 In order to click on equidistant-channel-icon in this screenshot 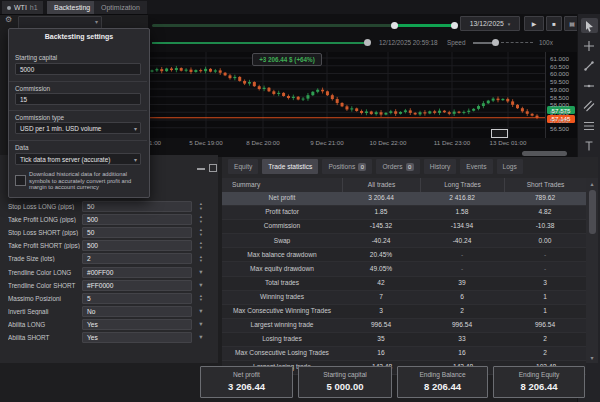, I will do `click(590, 106)`.